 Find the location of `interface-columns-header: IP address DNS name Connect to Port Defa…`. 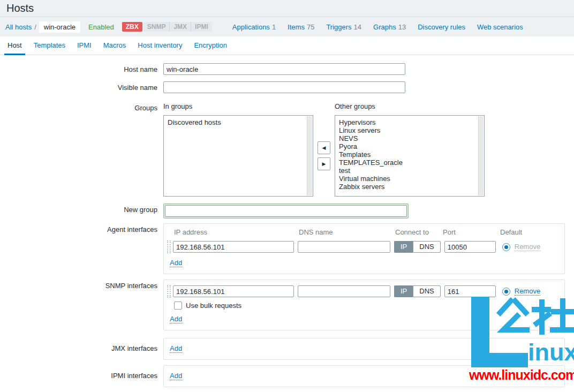

interface-columns-header: IP address DNS name Connect to Port Defa… is located at coordinates (364, 232).